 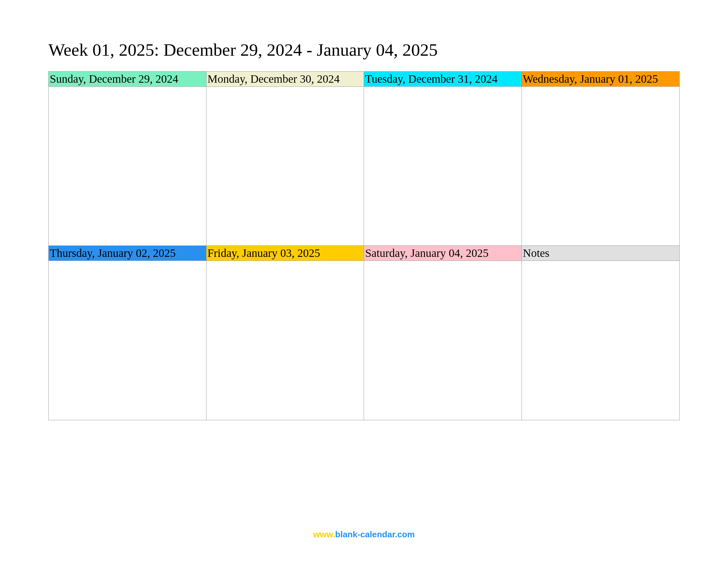 What do you see at coordinates (127, 79) in the screenshot?
I see `day-header-sunday: Sunday, December 29, 2024` at bounding box center [127, 79].